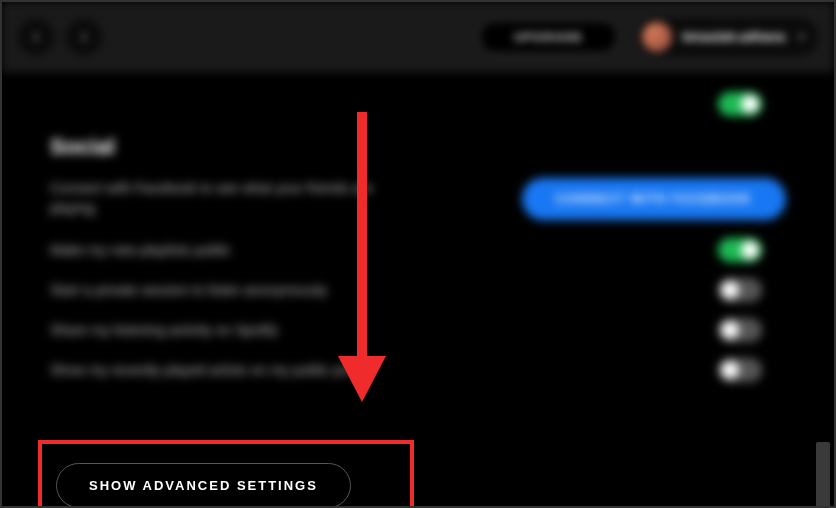 This screenshot has width=836, height=508. Describe the element at coordinates (740, 104) in the screenshot. I see `toggle-prev` at that location.